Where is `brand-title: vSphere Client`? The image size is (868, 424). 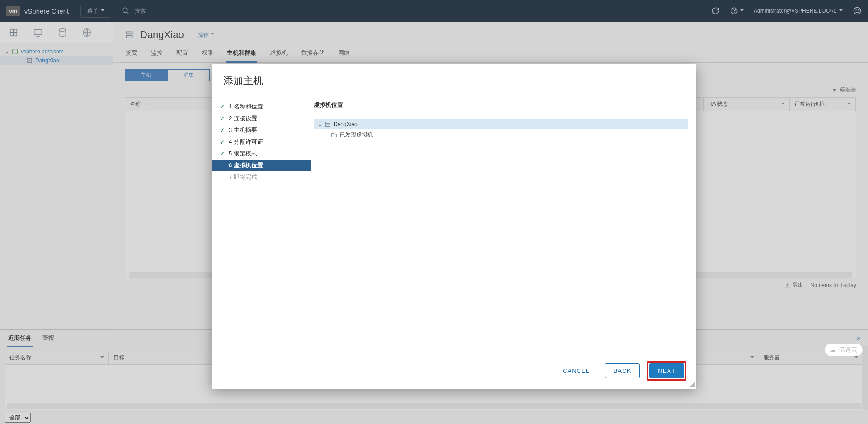 brand-title: vSphere Client is located at coordinates (47, 11).